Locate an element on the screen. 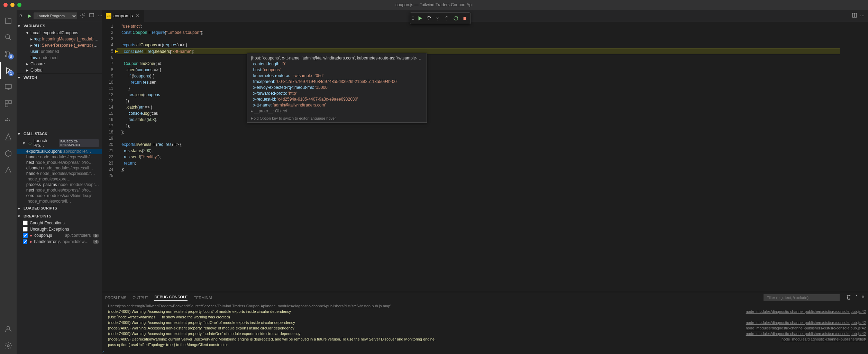 The width and height of the screenshot is (868, 354). accounts-icon is located at coordinates (8, 329).